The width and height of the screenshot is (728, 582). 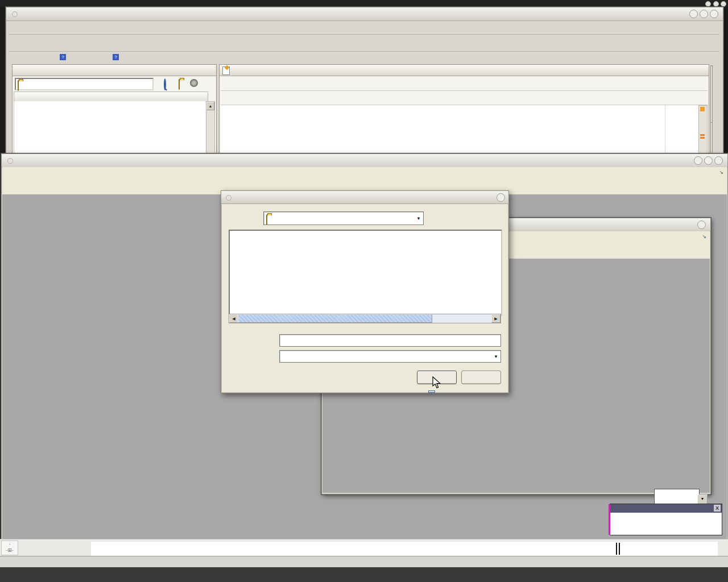 What do you see at coordinates (365, 174) in the screenshot?
I see `ezview-menubar: ↘` at bounding box center [365, 174].